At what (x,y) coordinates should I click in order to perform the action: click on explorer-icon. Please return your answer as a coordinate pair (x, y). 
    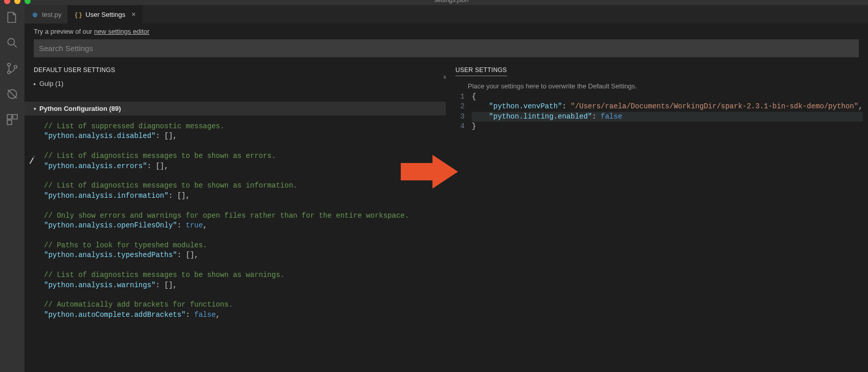
    Looking at the image, I should click on (12, 17).